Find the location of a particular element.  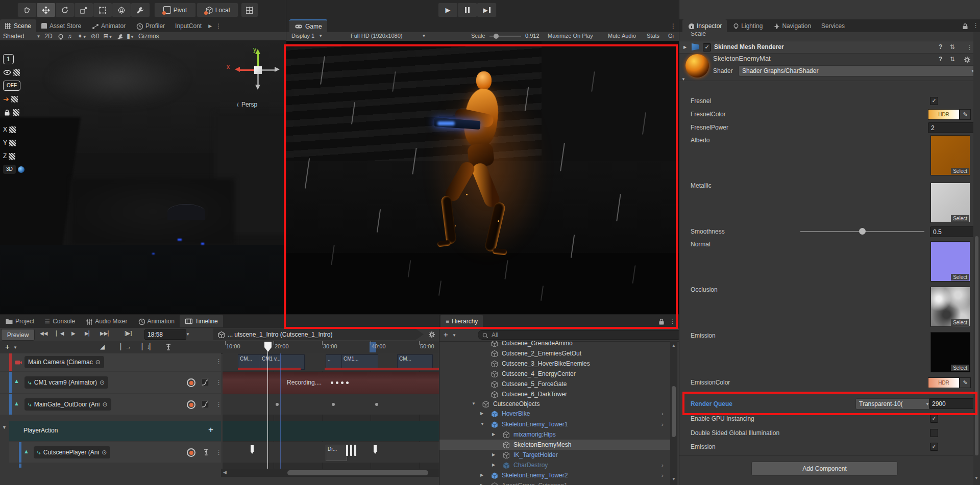

timeline-breadcrumb: ... utscene_1_Intro (Cutscene_1_Intro) is located at coordinates (318, 335).